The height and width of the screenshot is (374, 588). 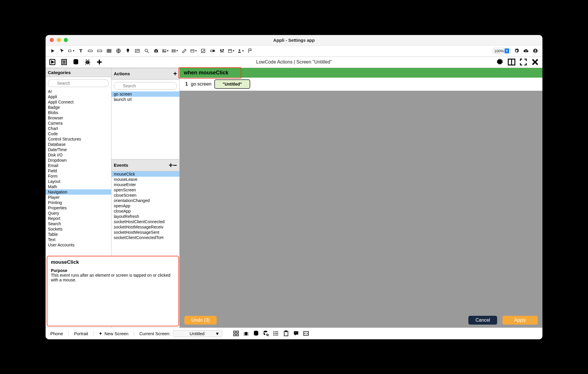 What do you see at coordinates (78, 91) in the screenshot?
I see `list-item: AI` at bounding box center [78, 91].